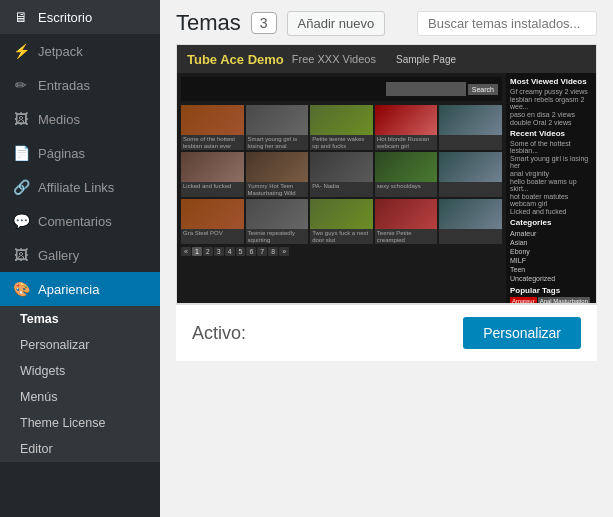 The height and width of the screenshot is (517, 613). I want to click on active-theme-bar: Activo: Personalizar, so click(386, 332).